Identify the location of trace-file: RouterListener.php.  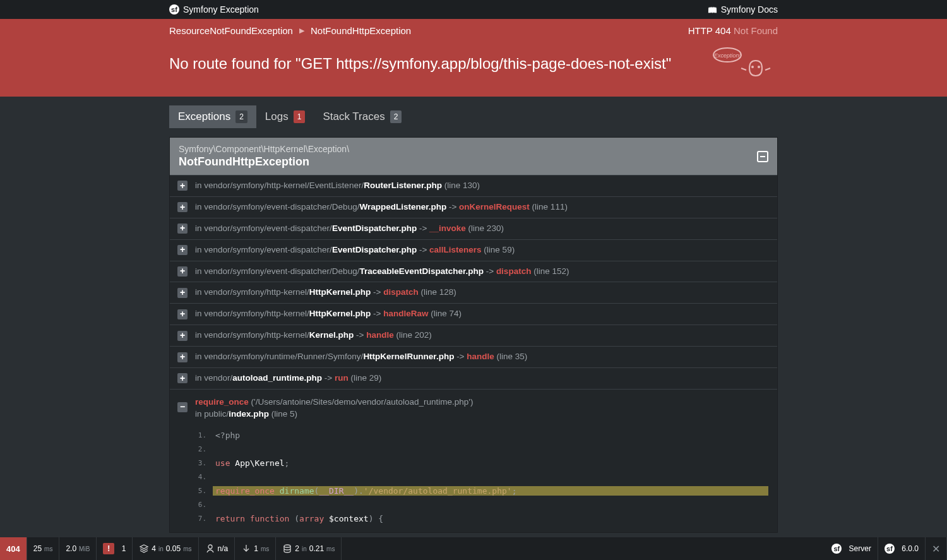
(403, 186).